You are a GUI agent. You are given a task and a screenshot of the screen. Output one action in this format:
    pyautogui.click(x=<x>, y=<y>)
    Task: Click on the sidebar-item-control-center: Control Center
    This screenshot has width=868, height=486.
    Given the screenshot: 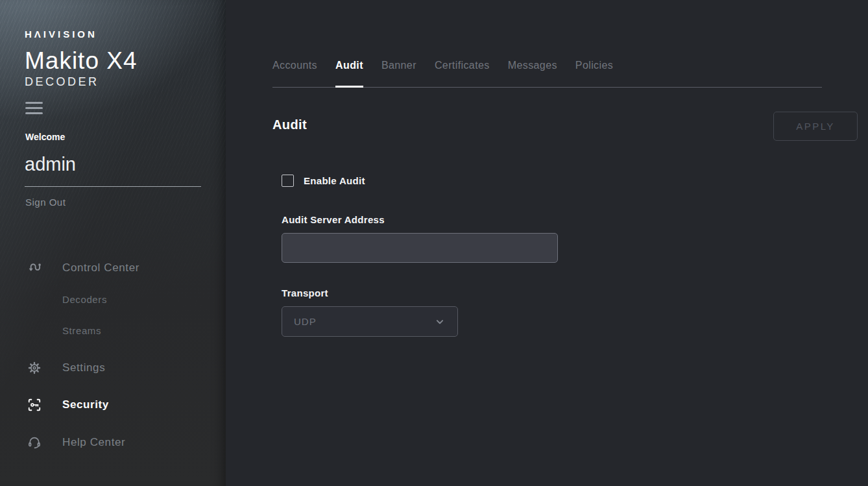 What is the action you would take?
    pyautogui.click(x=113, y=268)
    